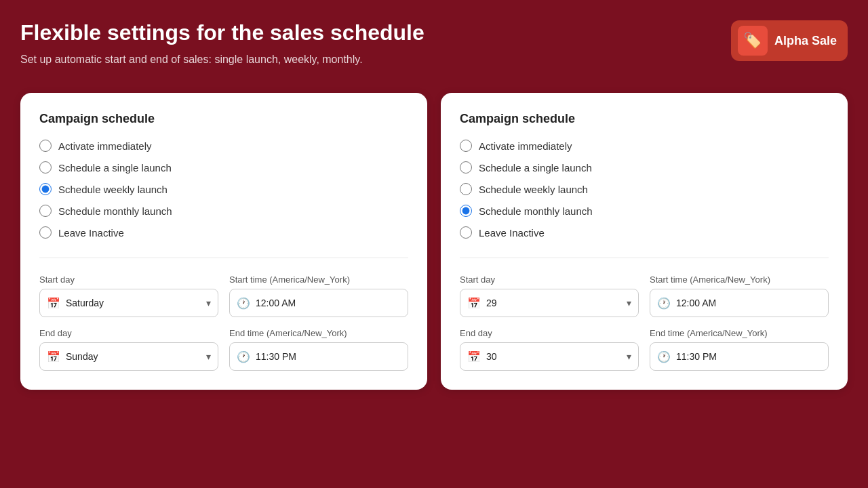 This screenshot has height=488, width=868. Describe the element at coordinates (319, 296) in the screenshot. I see `start-time-field-left: Start time (America/New_York) 🕐 12:00 AM` at that location.